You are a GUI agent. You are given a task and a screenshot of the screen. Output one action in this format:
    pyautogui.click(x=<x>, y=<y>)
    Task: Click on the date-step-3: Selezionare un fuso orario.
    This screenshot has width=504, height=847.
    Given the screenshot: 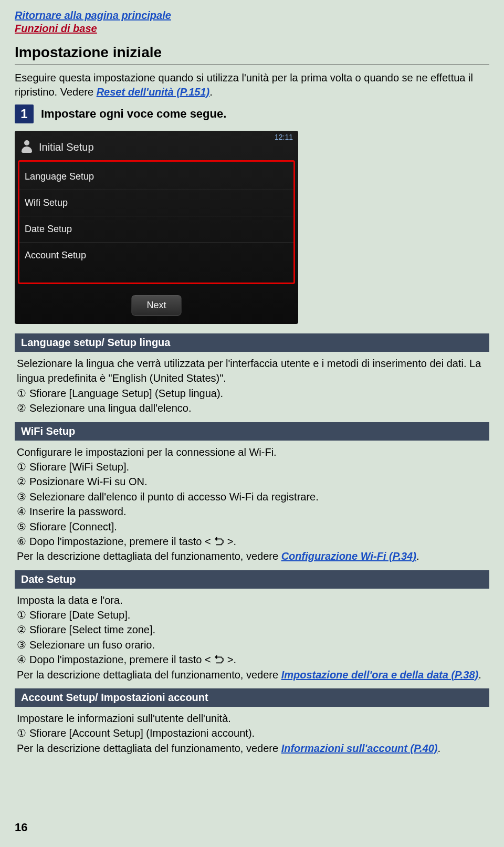 What is the action you would take?
    pyautogui.click(x=92, y=645)
    